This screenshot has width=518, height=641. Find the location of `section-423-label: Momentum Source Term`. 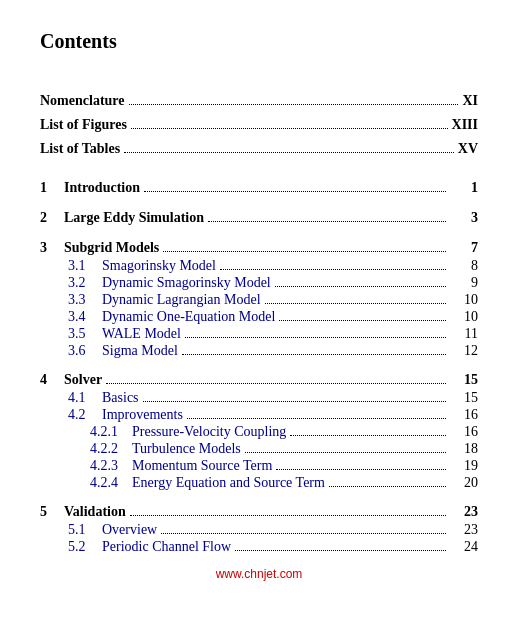

section-423-label: Momentum Source Term is located at coordinates (202, 466).